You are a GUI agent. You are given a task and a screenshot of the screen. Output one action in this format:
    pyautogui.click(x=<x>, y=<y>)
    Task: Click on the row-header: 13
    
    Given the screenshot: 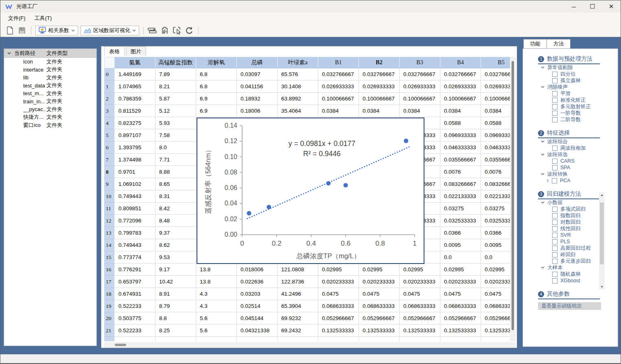 What is the action you would take?
    pyautogui.click(x=109, y=233)
    